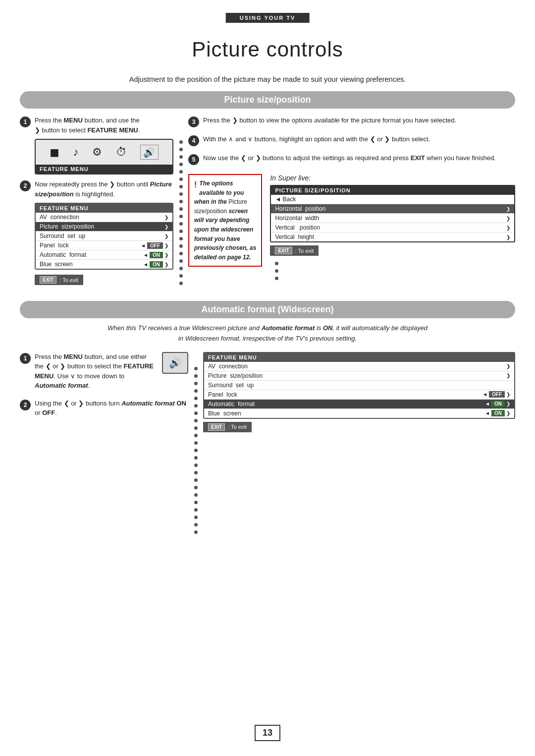 The image size is (535, 756). Describe the element at coordinates (225, 220) in the screenshot. I see `note-text: The optionsavailable to youwhen in the P…` at that location.